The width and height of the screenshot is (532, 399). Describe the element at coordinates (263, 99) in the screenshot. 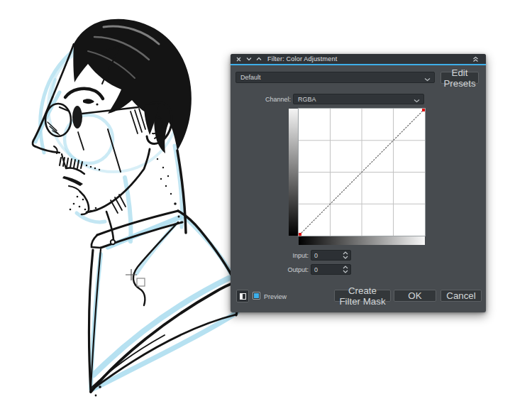

I see `channel-label: Channel:` at that location.